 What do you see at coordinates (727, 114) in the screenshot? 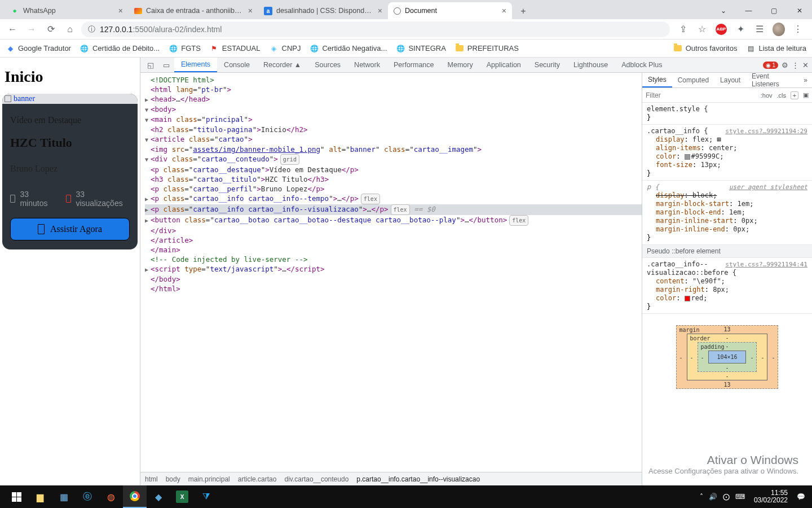
I see `rule-element-style: element.style { }` at bounding box center [727, 114].